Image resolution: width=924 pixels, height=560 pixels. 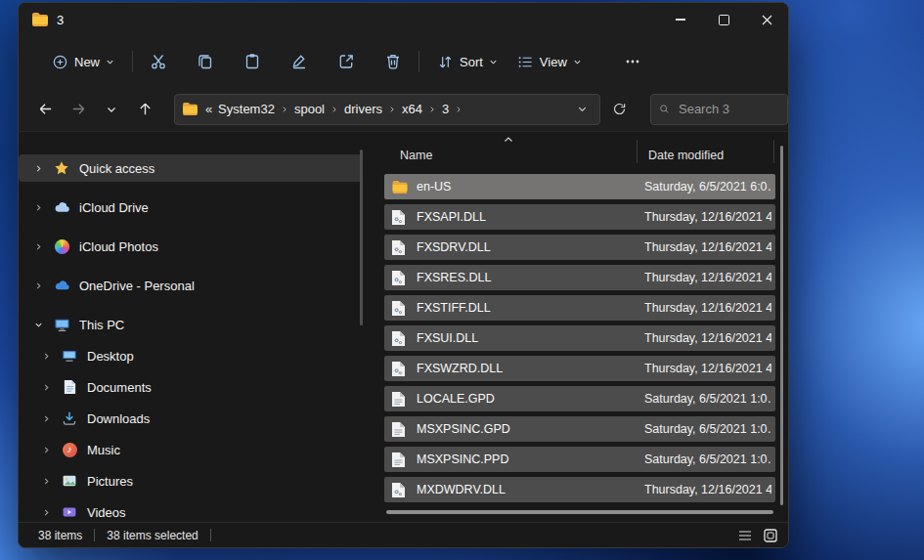 I want to click on address-dropdown-chevron, so click(x=583, y=109).